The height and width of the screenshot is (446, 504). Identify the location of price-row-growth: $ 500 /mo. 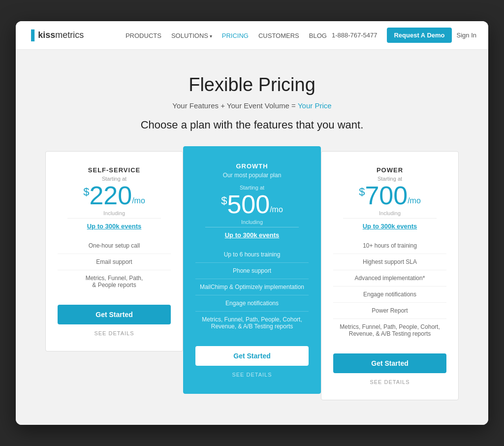
(252, 204).